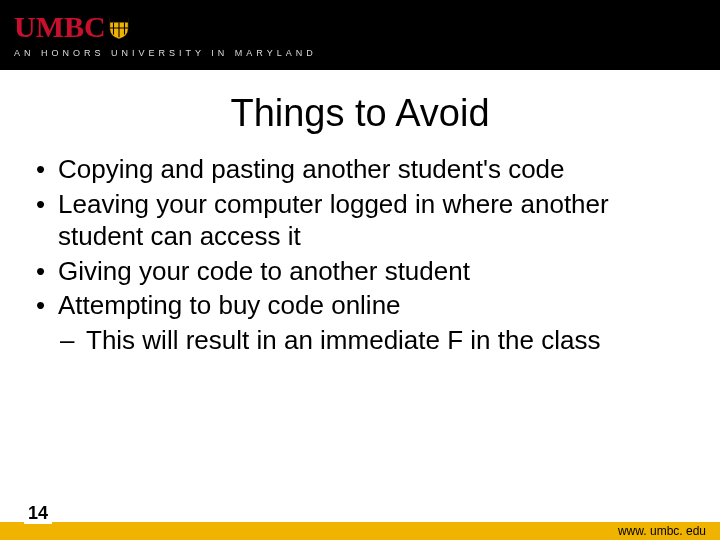 The height and width of the screenshot is (540, 720). Describe the element at coordinates (360, 531) in the screenshot. I see `footer-gold-bar` at that location.